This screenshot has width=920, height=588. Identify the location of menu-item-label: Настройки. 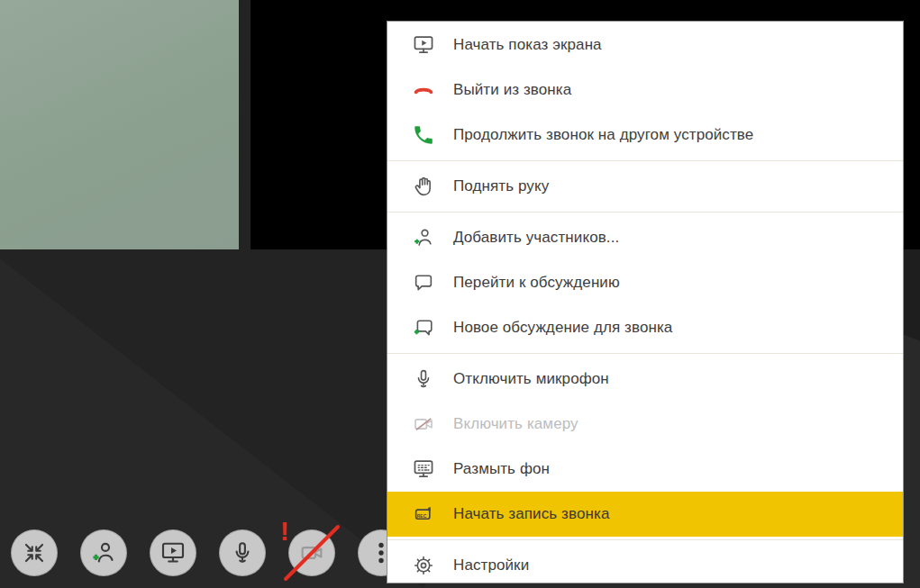
(491, 565).